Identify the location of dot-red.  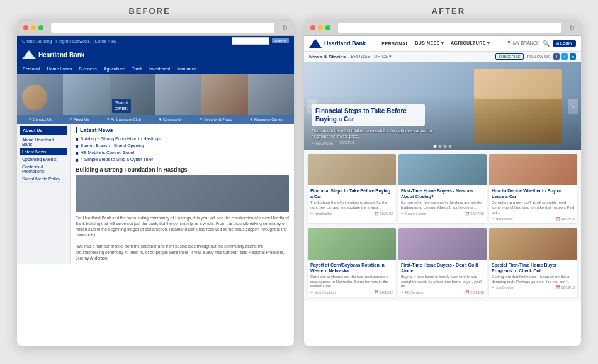
(26, 28).